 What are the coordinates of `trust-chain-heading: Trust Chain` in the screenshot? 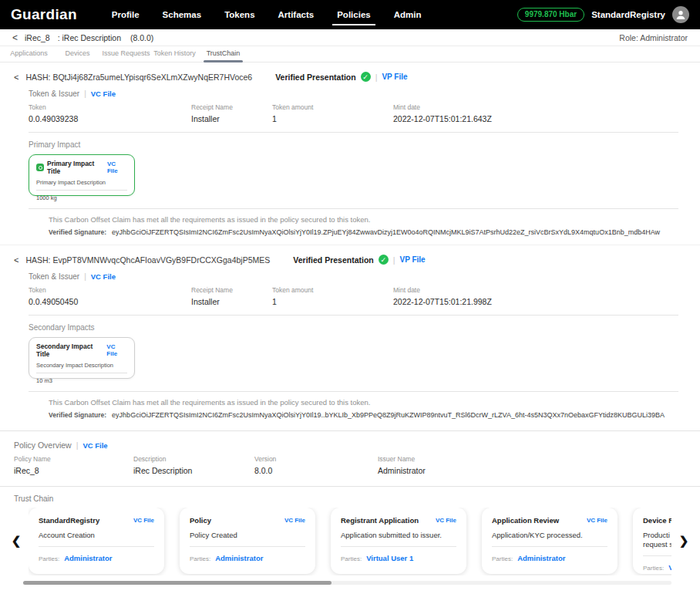 It's located at (357, 498).